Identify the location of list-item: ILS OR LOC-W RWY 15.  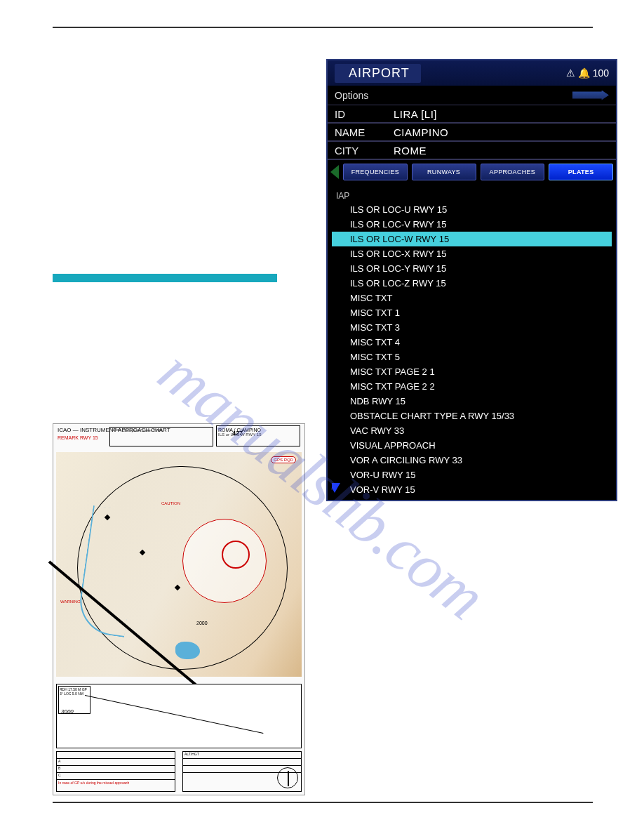
(471, 239).